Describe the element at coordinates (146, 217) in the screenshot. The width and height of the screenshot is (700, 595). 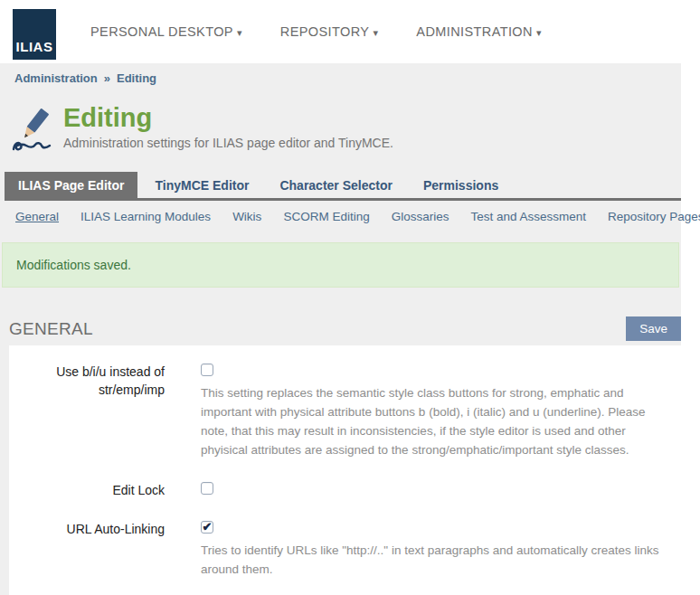
I see `subtab-ilias-learning-modules: ILIAS Learning Modules` at that location.